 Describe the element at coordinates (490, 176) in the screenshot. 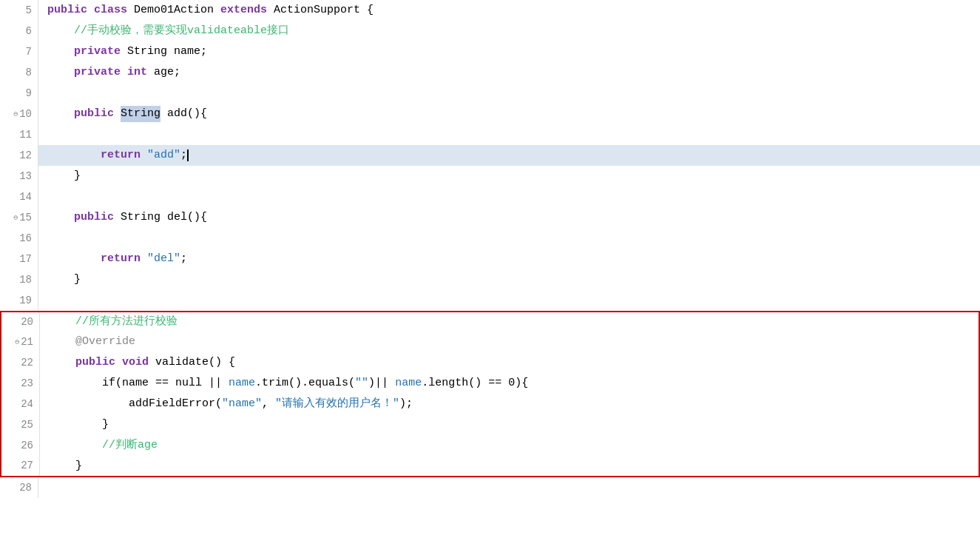

I see `table-row: 13 }` at that location.